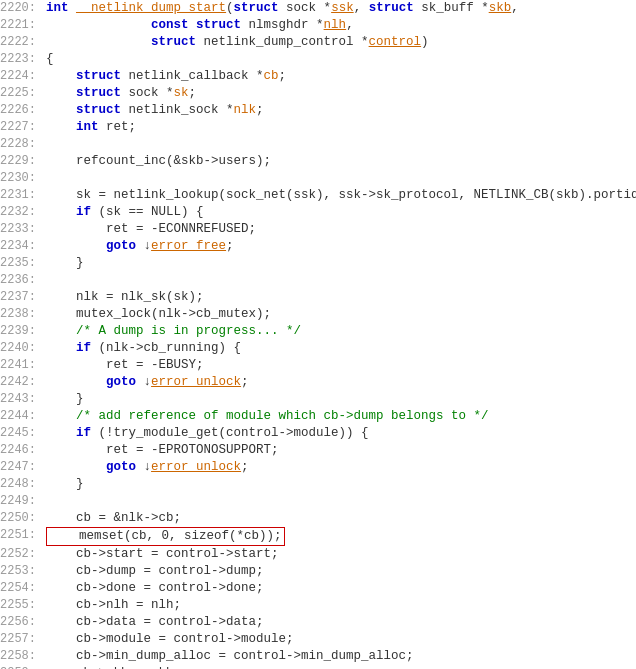 The image size is (636, 669). Describe the element at coordinates (318, 76) in the screenshot. I see `table-row: 2224: struct netlink_callback *cb;` at that location.